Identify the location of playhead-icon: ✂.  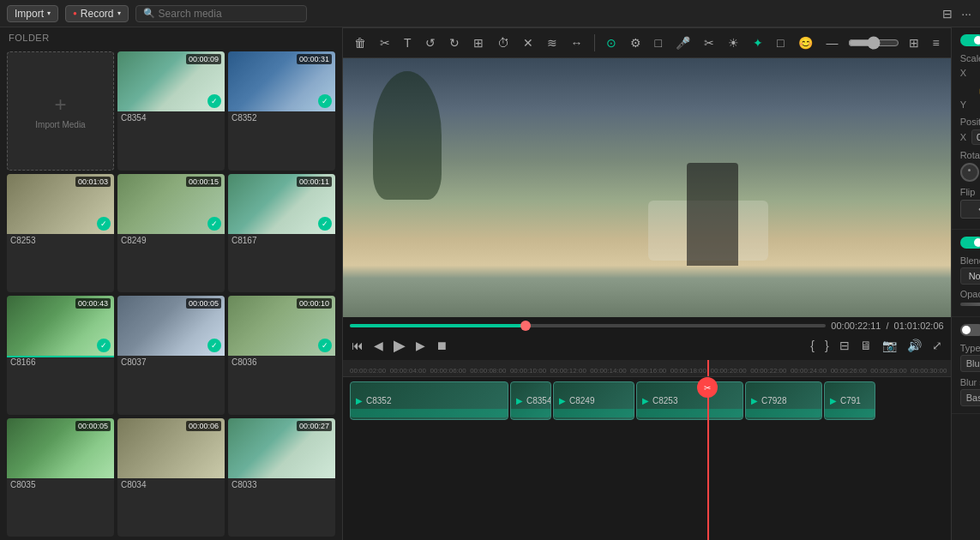
(707, 387).